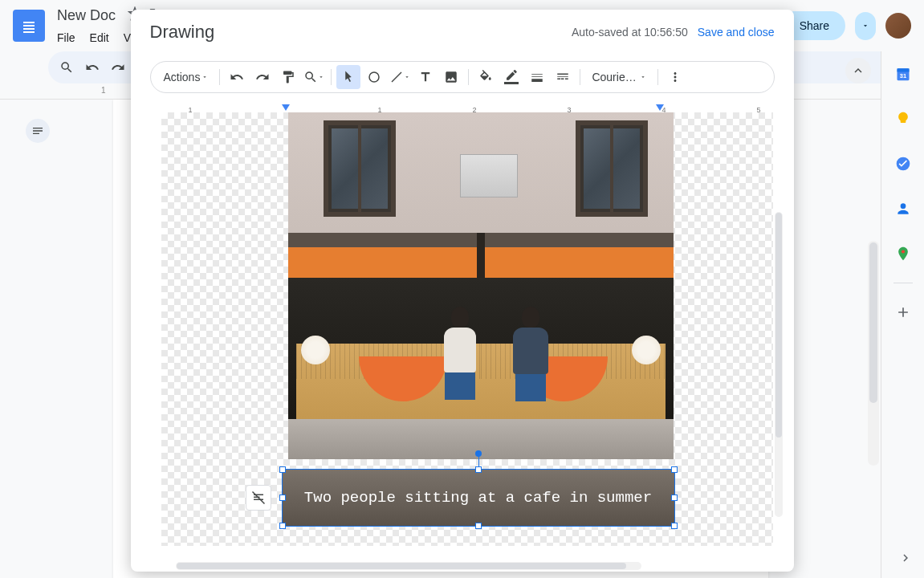  Describe the element at coordinates (478, 454) in the screenshot. I see `rotate-handle` at that location.